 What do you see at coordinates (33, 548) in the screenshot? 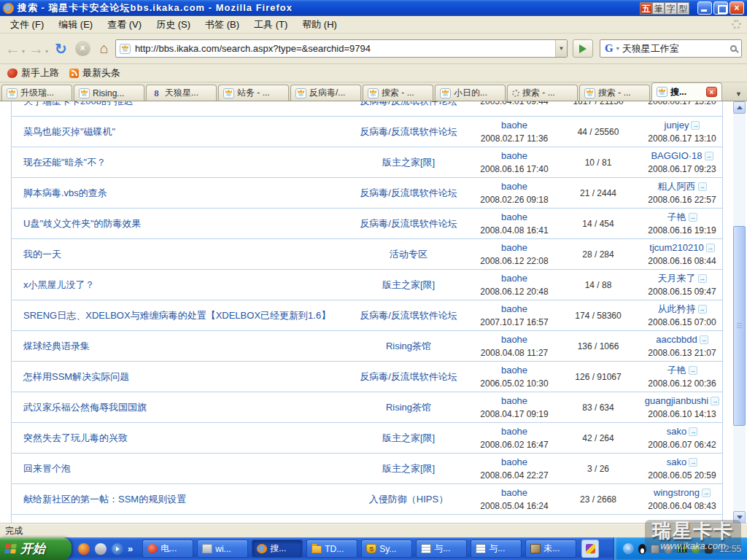
I see `start-label: 开始` at bounding box center [33, 548].